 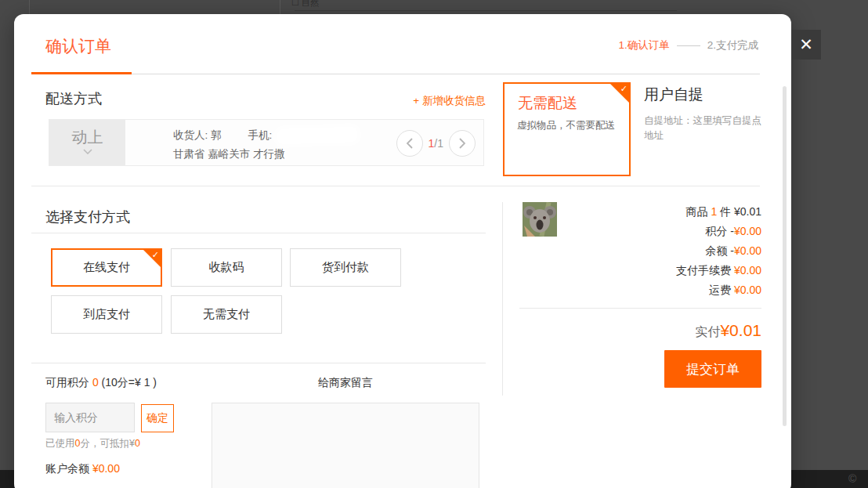 I want to click on address-tag: 动上, so click(x=88, y=143).